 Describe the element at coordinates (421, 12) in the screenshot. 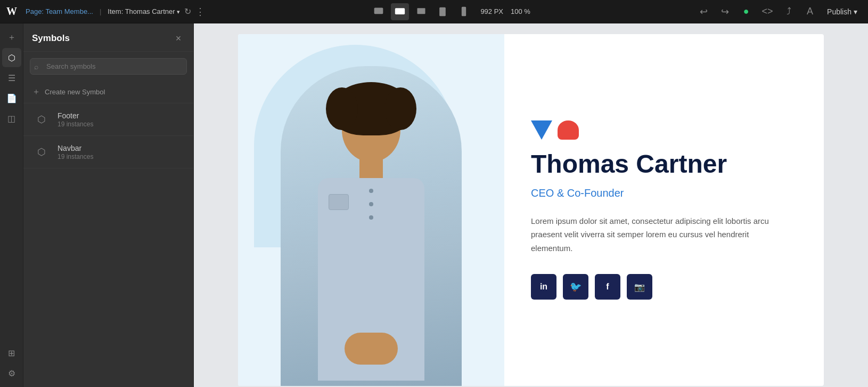

I see `laptop-device-btn` at that location.